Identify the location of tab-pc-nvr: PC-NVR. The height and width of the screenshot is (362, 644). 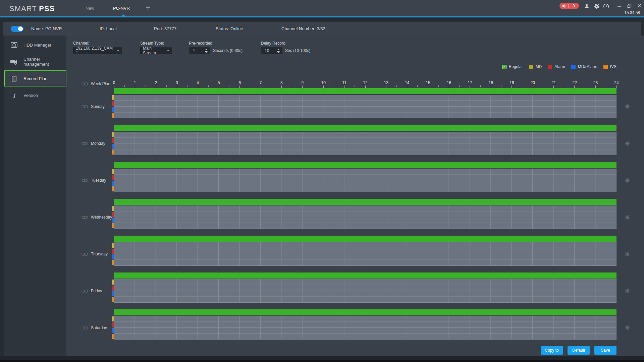
(121, 8).